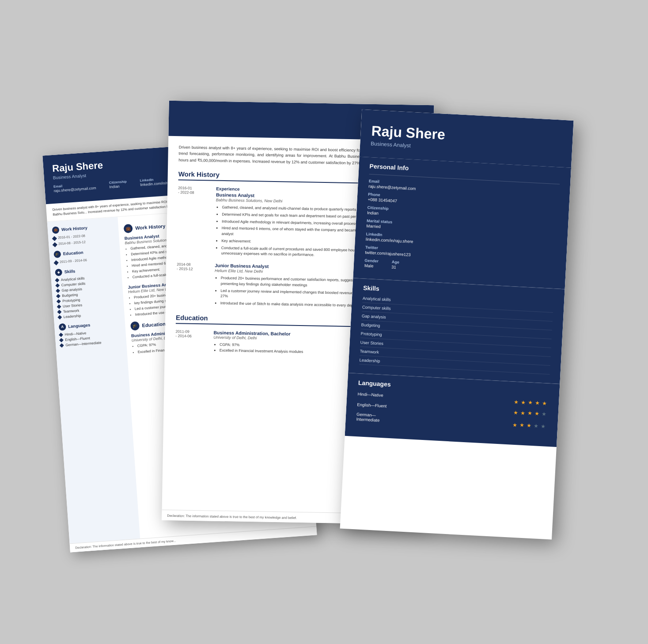 The image size is (648, 644). Describe the element at coordinates (58, 272) in the screenshot. I see `skills-icon: ◆` at that location.